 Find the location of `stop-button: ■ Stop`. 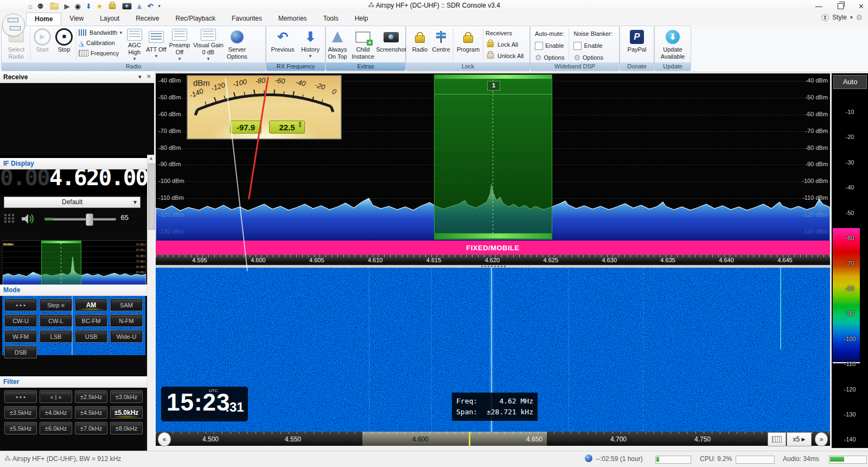

stop-button: ■ Stop is located at coordinates (64, 43).